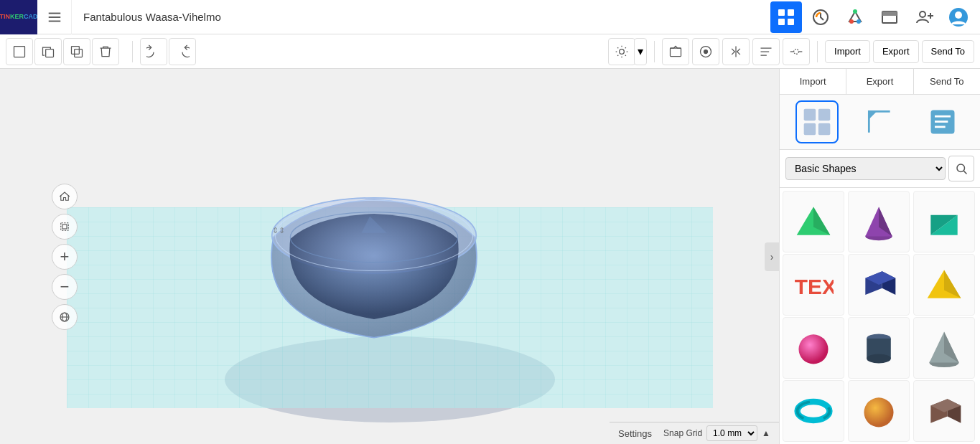 This screenshot has height=444, width=980. I want to click on snap-grid-select: 1.0 mm 0.5 mm 2.0 mm, so click(732, 433).